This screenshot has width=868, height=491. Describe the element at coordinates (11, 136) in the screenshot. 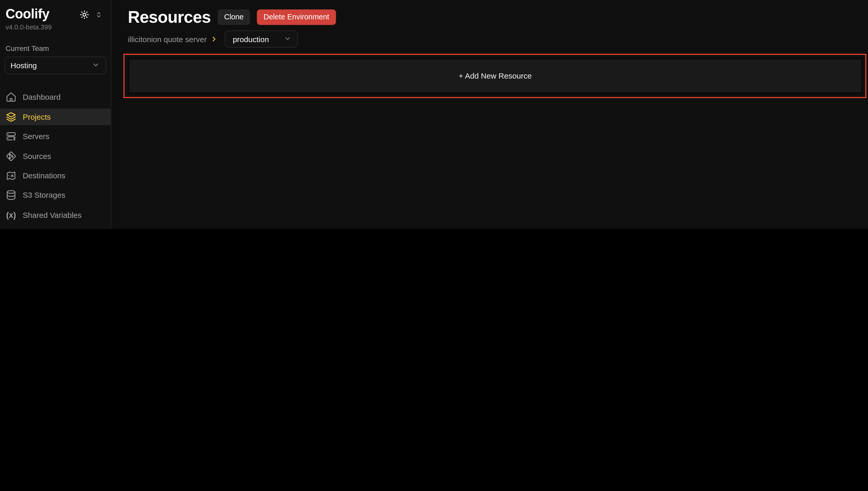

I see `server-icon` at that location.